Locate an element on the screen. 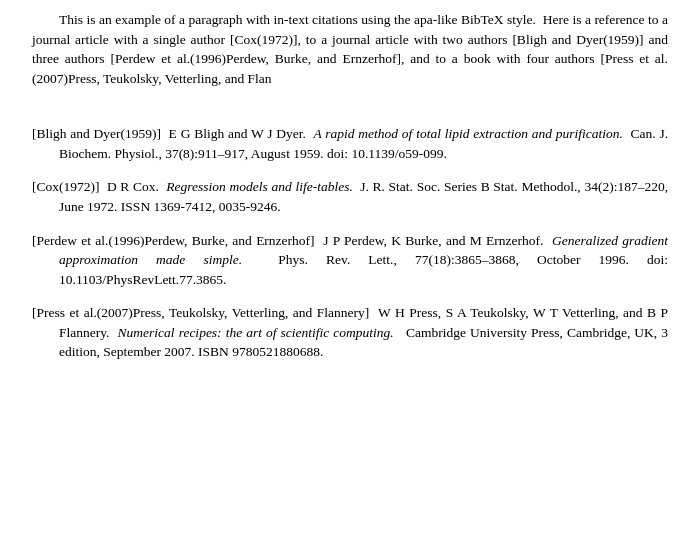 The height and width of the screenshot is (548, 700). ref-bligh-title: A rapid method of total lipid extraction… is located at coordinates (468, 134).